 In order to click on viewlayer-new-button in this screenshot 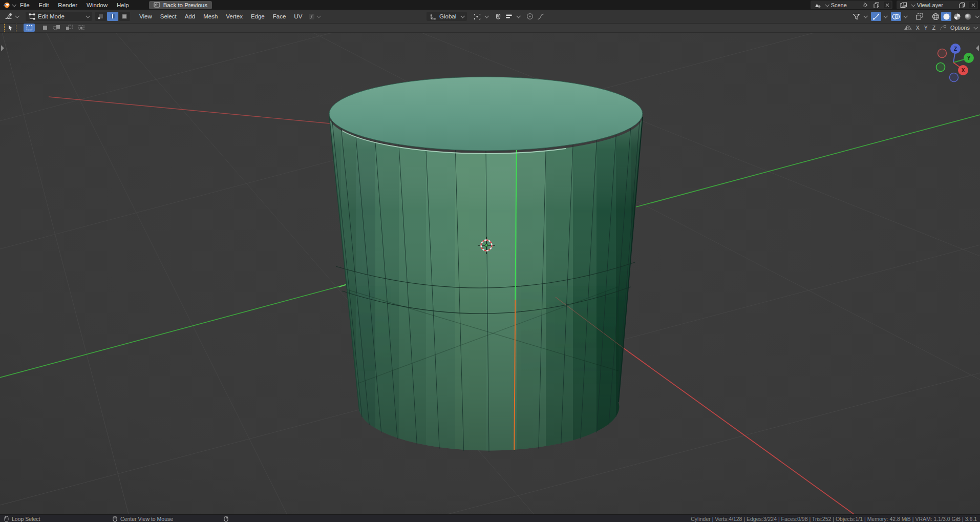, I will do `click(962, 5)`.